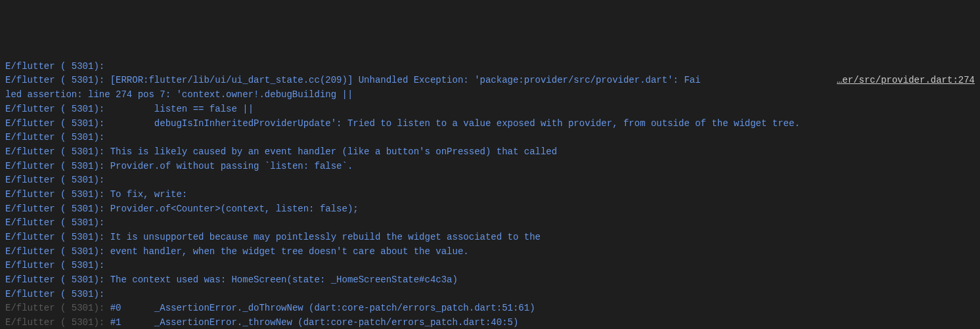 This screenshot has height=329, width=980. Describe the element at coordinates (281, 280) in the screenshot. I see `log-message: The context used was: HomeScreen(state: …` at that location.